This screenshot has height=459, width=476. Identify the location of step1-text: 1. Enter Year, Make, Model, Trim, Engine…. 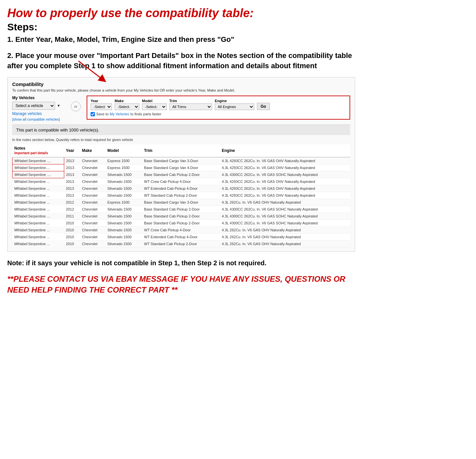
(181, 40).